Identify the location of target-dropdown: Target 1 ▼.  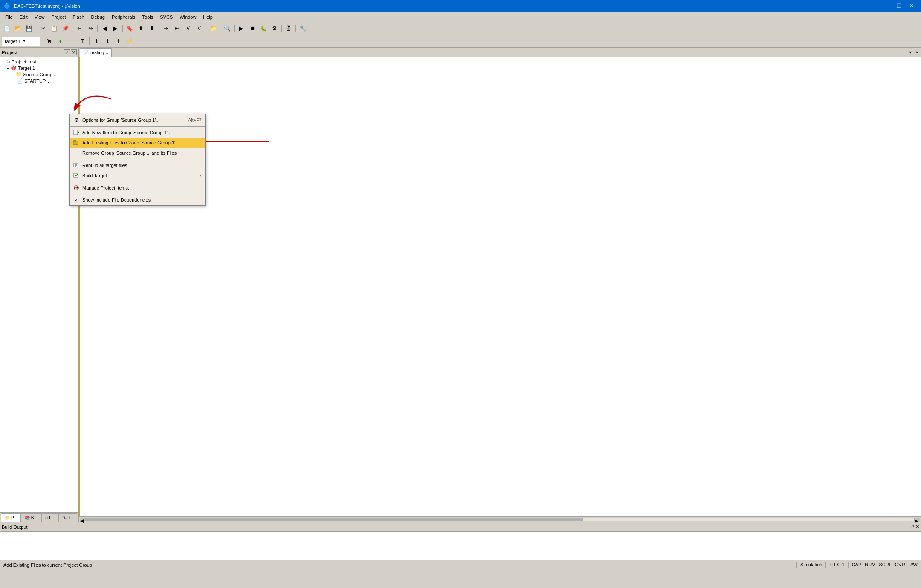
(21, 41).